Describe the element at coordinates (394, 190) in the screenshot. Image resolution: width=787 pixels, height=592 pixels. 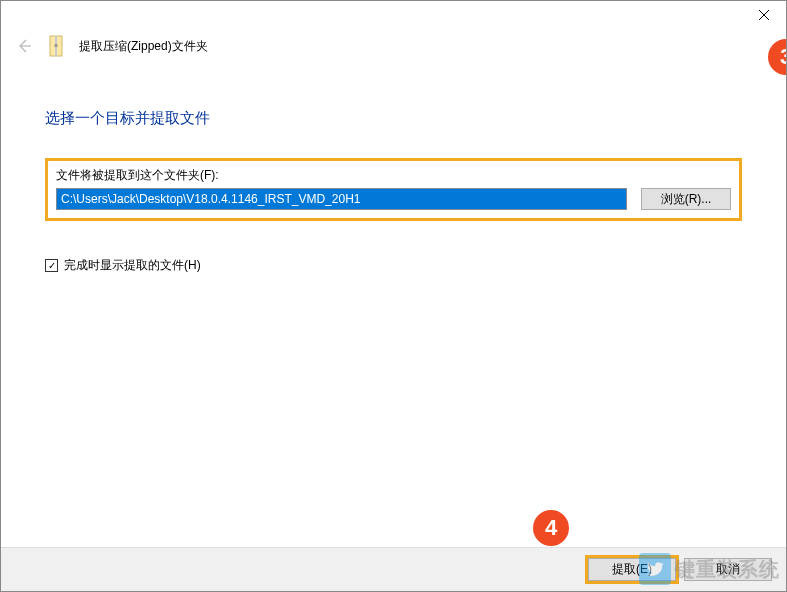
I see `destination-highlight: 文件将被提取到这个文件夹(F): C:\Users\Jack\Desktop\V…` at that location.